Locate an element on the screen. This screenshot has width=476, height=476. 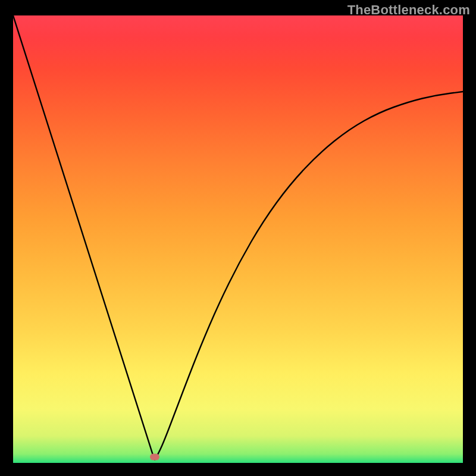
watermark-text: TheBottleneck.com is located at coordinates (409, 10).